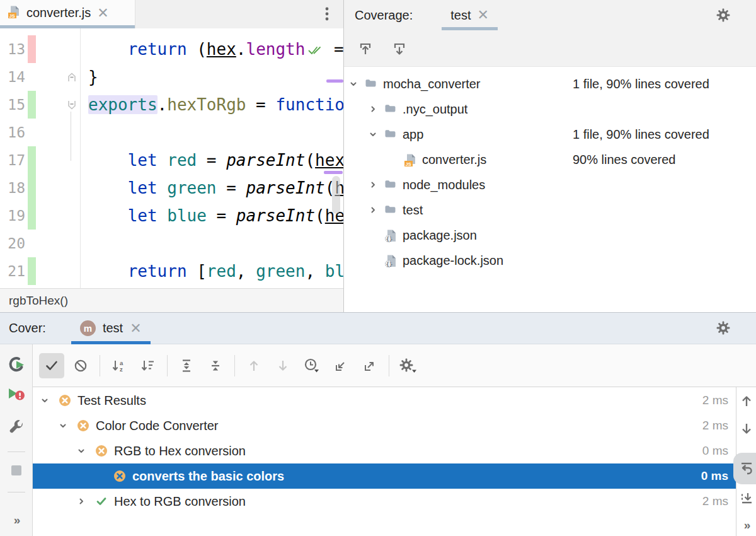 The image size is (756, 536). What do you see at coordinates (320, 216) in the screenshot?
I see `code-token: (` at bounding box center [320, 216].